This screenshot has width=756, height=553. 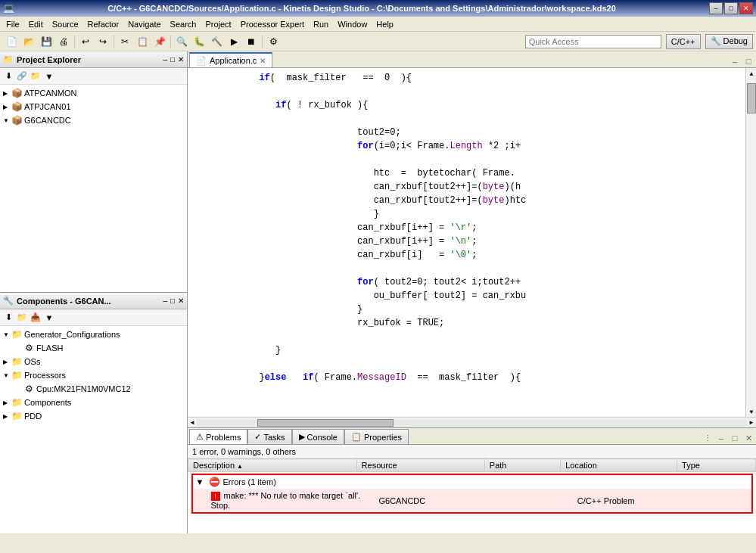 I want to click on problems-minimize-btn: –, so click(x=721, y=438).